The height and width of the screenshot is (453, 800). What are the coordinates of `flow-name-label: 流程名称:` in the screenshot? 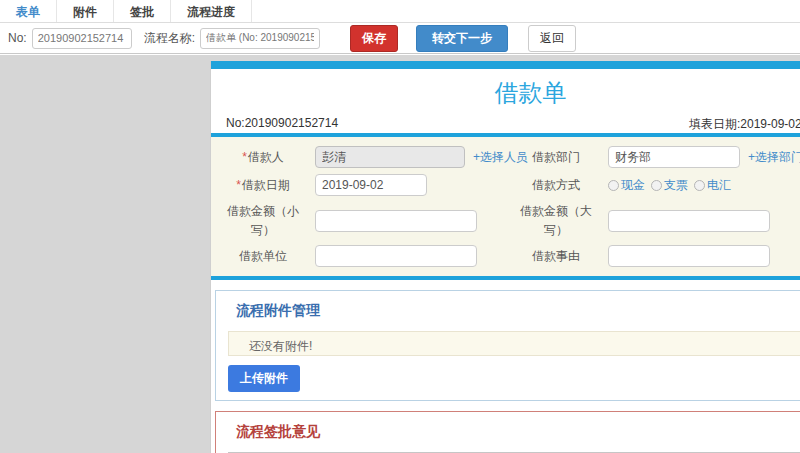 It's located at (170, 38).